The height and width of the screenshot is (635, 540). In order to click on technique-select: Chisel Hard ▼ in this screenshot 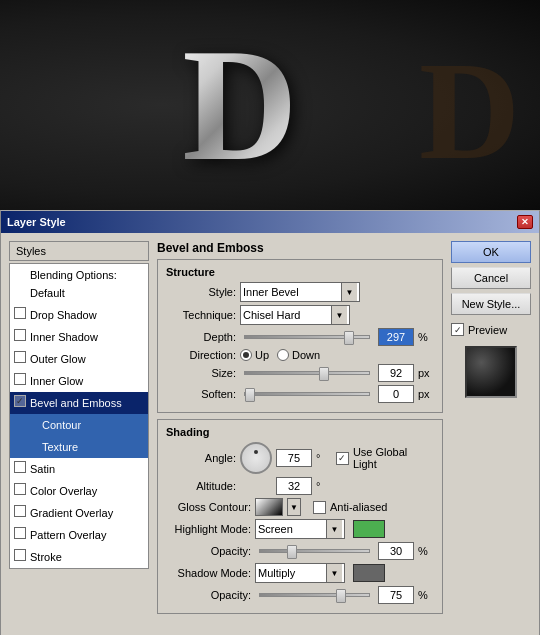, I will do `click(295, 315)`.